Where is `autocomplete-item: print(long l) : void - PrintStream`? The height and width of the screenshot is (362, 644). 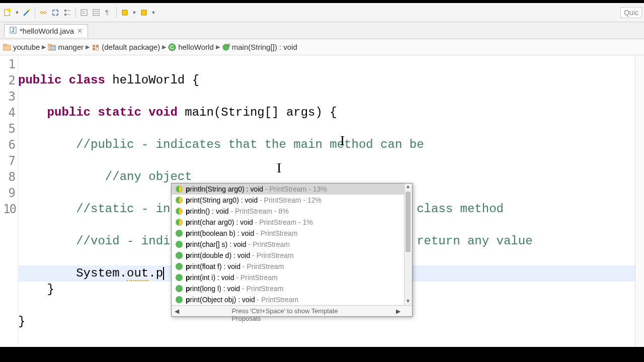
autocomplete-item: print(long l) : void - PrintStream is located at coordinates (292, 289).